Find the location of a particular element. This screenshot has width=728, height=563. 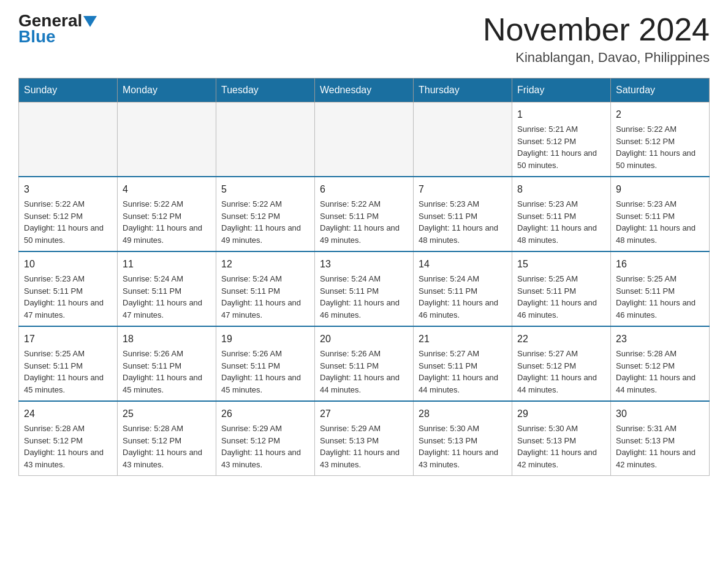

header-saturday: Saturday is located at coordinates (661, 91).